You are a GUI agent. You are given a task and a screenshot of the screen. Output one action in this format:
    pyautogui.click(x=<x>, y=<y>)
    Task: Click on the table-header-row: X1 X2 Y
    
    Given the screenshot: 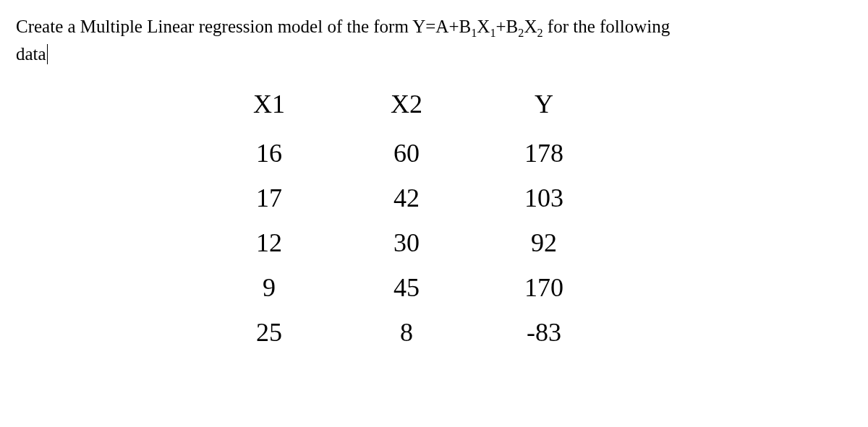 What is the action you would take?
    pyautogui.click(x=407, y=107)
    